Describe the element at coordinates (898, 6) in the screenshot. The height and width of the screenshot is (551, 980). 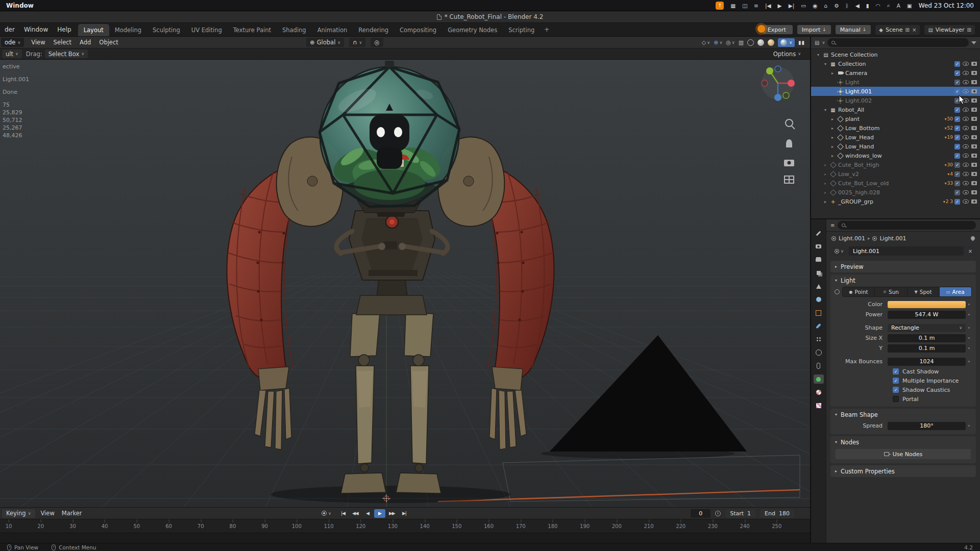
I see `macos-status-icon: A` at that location.